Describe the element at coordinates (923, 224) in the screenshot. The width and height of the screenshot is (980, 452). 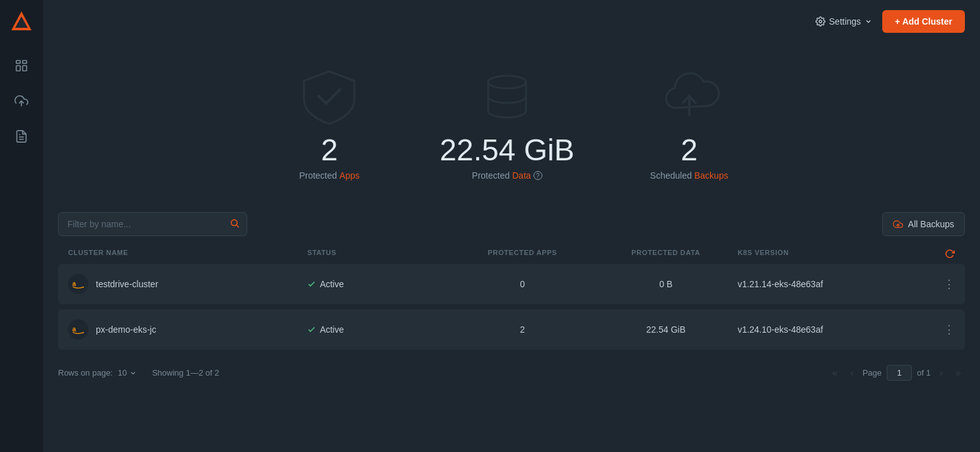
I see `all-backups-button: All Backups` at that location.